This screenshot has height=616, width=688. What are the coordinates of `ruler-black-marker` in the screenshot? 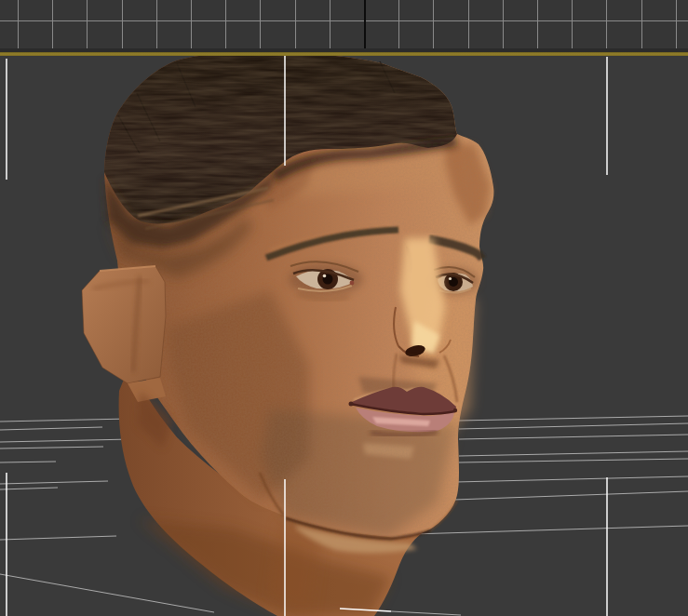 It's located at (365, 24).